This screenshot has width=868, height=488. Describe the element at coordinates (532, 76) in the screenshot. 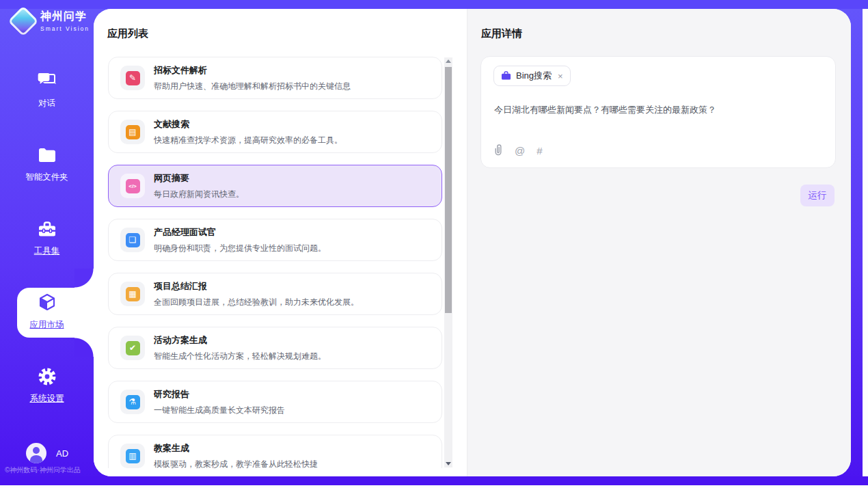

I see `tool-tag-bing-search: Bing搜索 ×` at that location.